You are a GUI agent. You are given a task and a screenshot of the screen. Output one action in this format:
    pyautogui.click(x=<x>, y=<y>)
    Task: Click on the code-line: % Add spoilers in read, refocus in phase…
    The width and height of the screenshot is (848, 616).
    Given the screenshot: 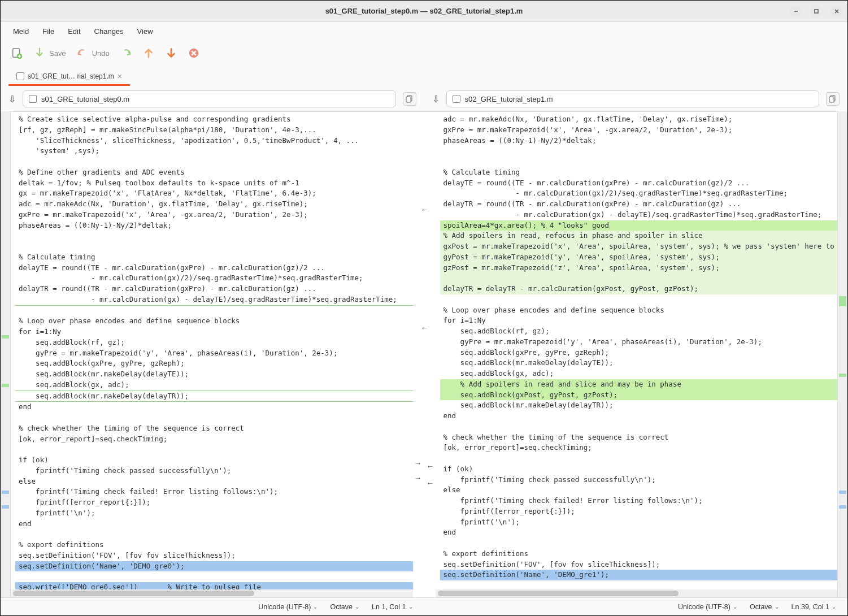 What is the action you would take?
    pyautogui.click(x=639, y=236)
    